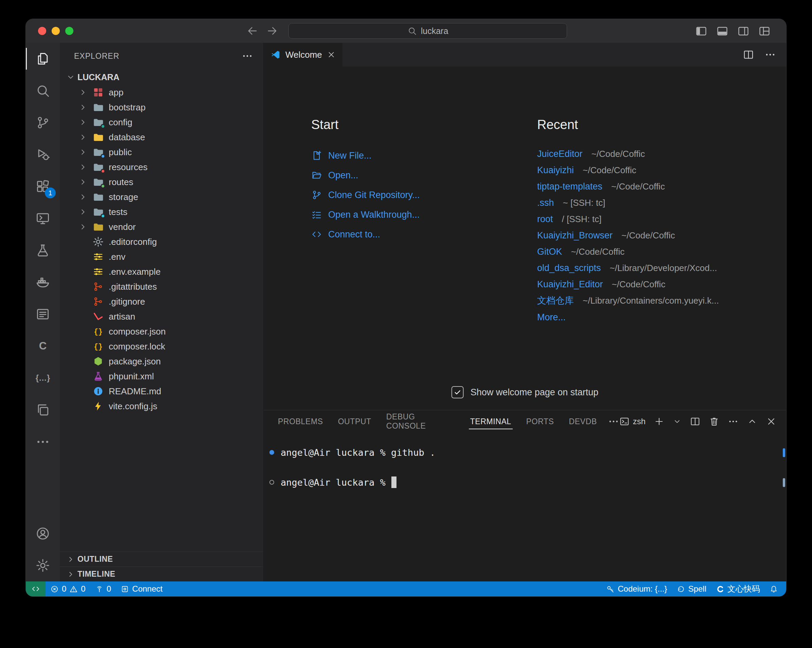  Describe the element at coordinates (774, 589) in the screenshot. I see `status-notifications` at that location.